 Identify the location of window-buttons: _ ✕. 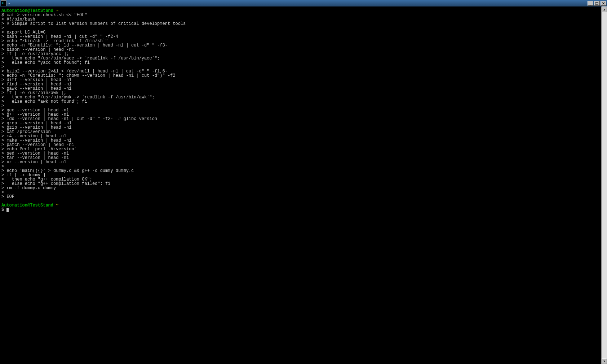
(597, 3).